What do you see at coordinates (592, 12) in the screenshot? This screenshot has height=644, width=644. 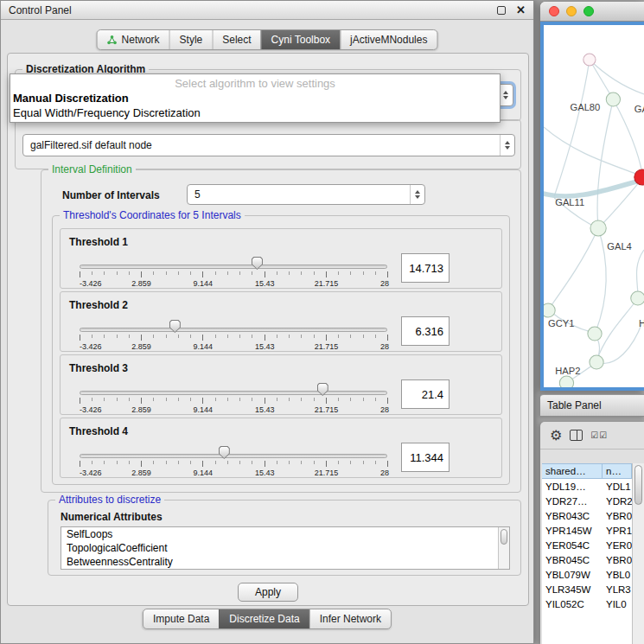 I see `network-window-titlebar` at bounding box center [592, 12].